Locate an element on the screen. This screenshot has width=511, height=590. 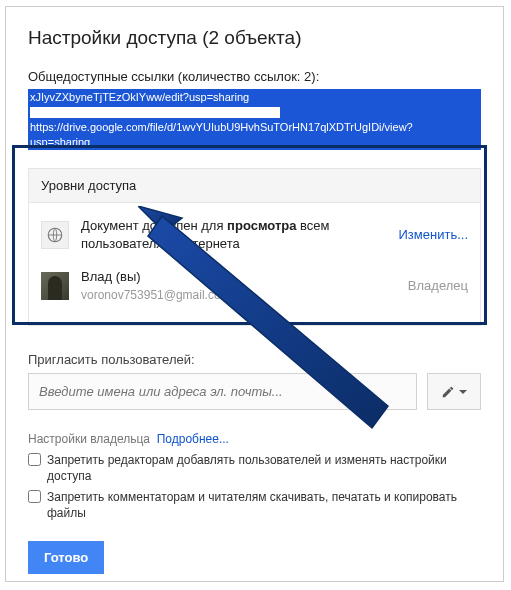
checkbox-prevent-editors-label: Запретить редакторам добавлять пользоват… is located at coordinates (264, 468).